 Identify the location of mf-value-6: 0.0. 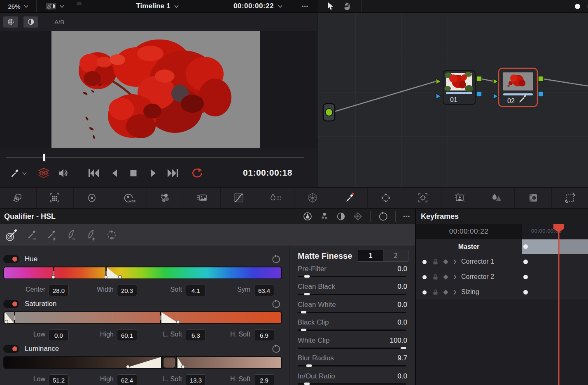
(402, 376).